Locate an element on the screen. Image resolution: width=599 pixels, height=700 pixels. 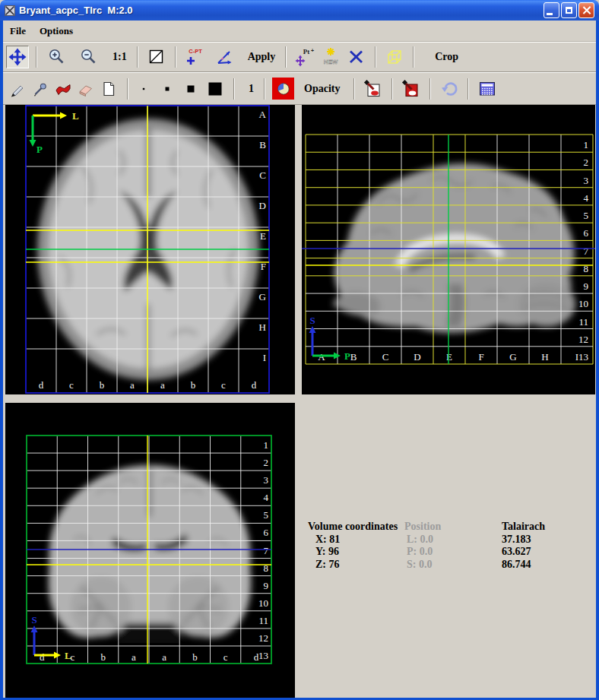
zoom-in-button is located at coordinates (57, 57).